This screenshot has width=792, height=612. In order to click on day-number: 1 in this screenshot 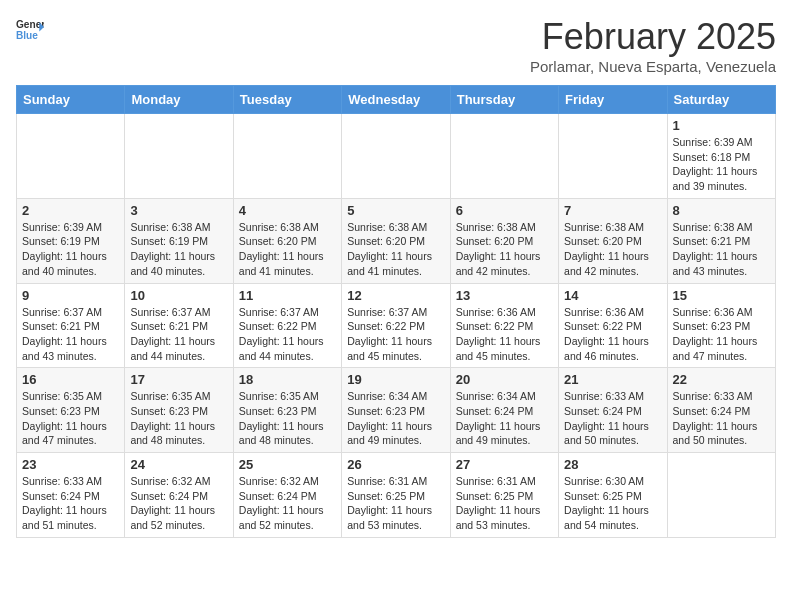, I will do `click(722, 126)`.